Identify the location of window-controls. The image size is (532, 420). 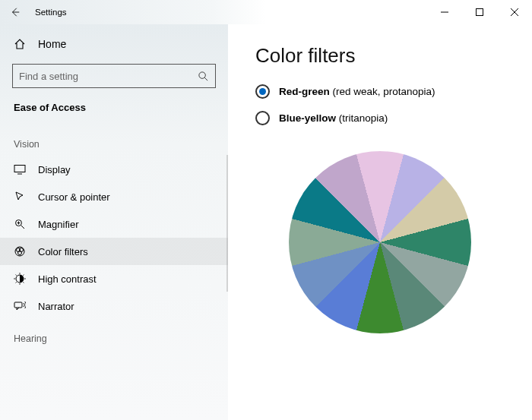
(480, 12).